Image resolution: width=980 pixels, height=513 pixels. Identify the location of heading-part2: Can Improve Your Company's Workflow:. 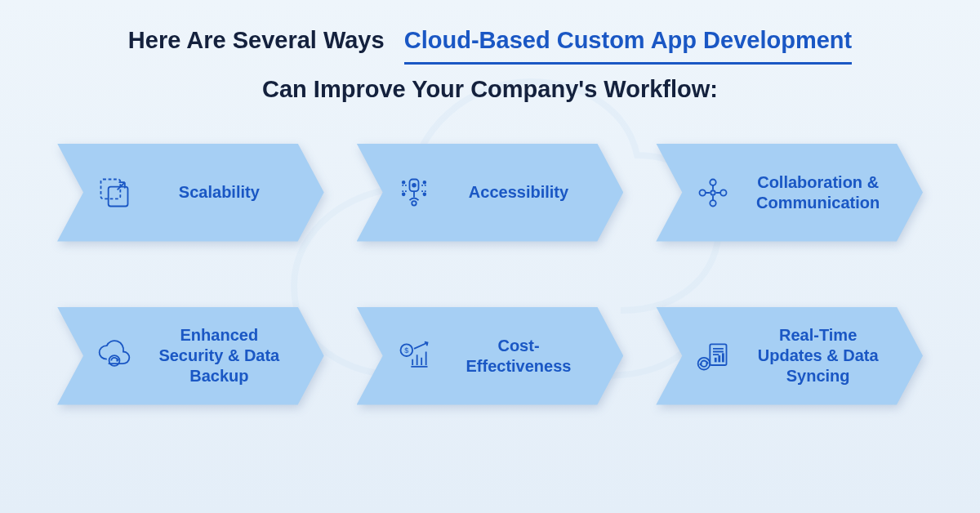
(490, 90).